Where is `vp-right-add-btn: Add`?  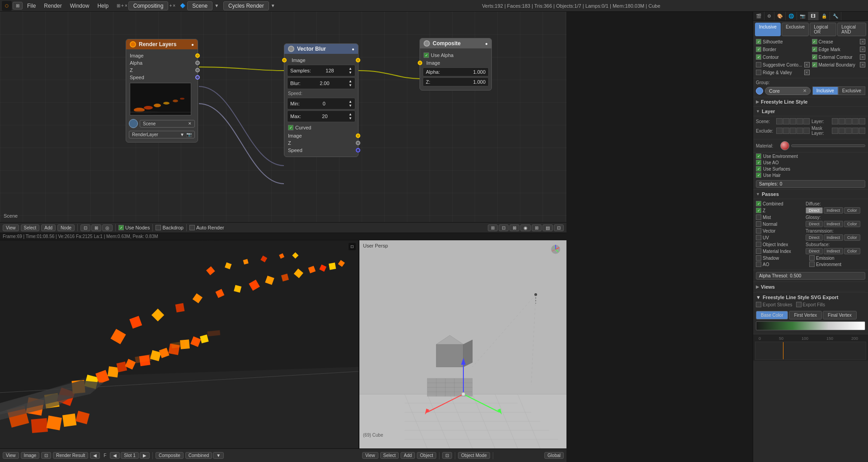 vp-right-add-btn: Add is located at coordinates (408, 455).